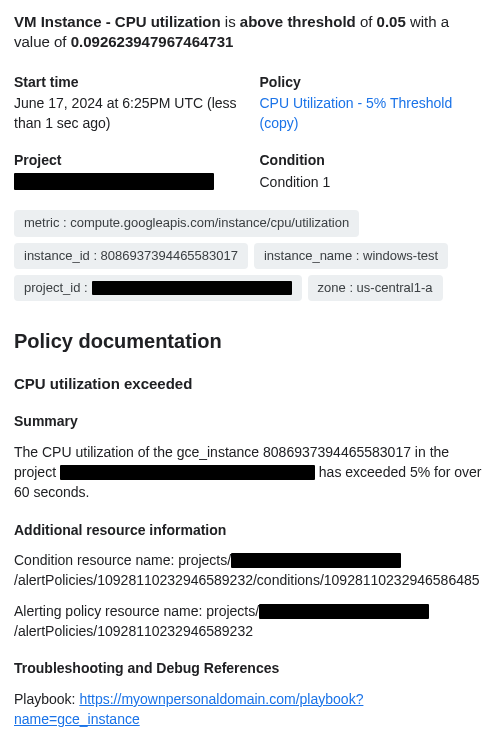  What do you see at coordinates (128, 83) in the screenshot?
I see `start-time-label: Start time` at bounding box center [128, 83].